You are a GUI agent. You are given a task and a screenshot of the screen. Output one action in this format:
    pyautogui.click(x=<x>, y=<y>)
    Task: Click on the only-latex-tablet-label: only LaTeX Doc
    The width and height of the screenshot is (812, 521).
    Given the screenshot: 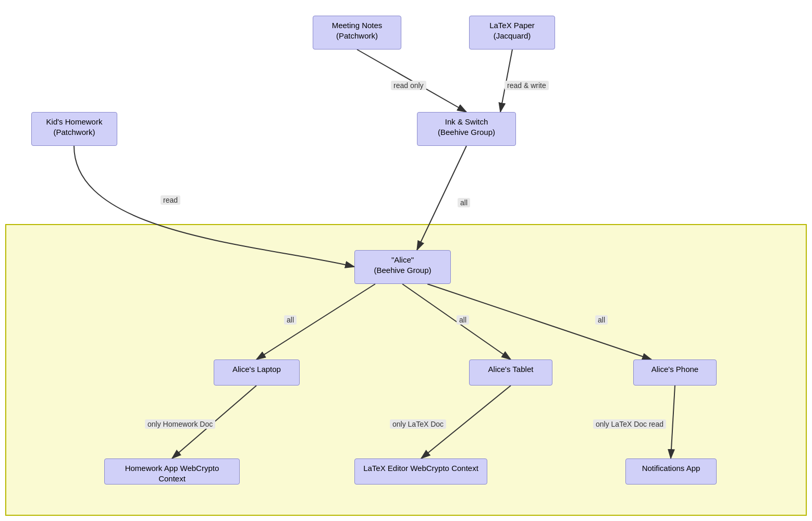 What is the action you would take?
    pyautogui.click(x=418, y=424)
    